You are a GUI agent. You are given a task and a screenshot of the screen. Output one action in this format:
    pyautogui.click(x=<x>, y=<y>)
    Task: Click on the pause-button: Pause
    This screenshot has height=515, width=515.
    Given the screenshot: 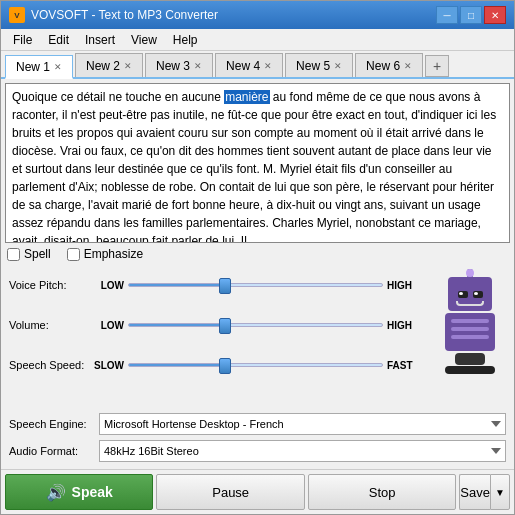 What is the action you would take?
    pyautogui.click(x=230, y=492)
    